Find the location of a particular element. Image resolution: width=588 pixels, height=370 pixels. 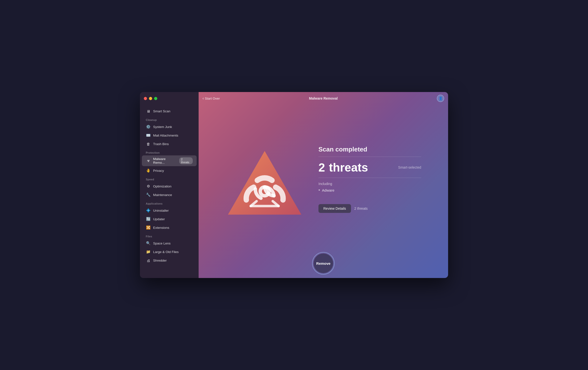

results-panel: Scan completed 2 threats Smart-selected … is located at coordinates (370, 184).